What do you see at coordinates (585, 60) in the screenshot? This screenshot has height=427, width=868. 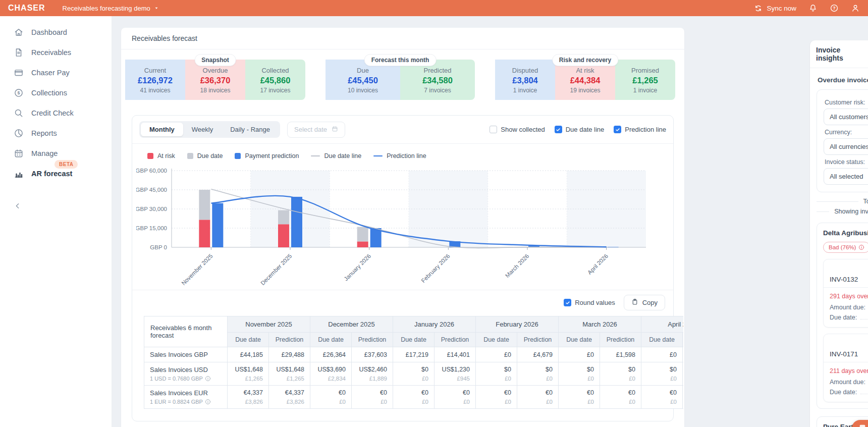 I see `stat-group-label: Risk and recovery` at bounding box center [585, 60].